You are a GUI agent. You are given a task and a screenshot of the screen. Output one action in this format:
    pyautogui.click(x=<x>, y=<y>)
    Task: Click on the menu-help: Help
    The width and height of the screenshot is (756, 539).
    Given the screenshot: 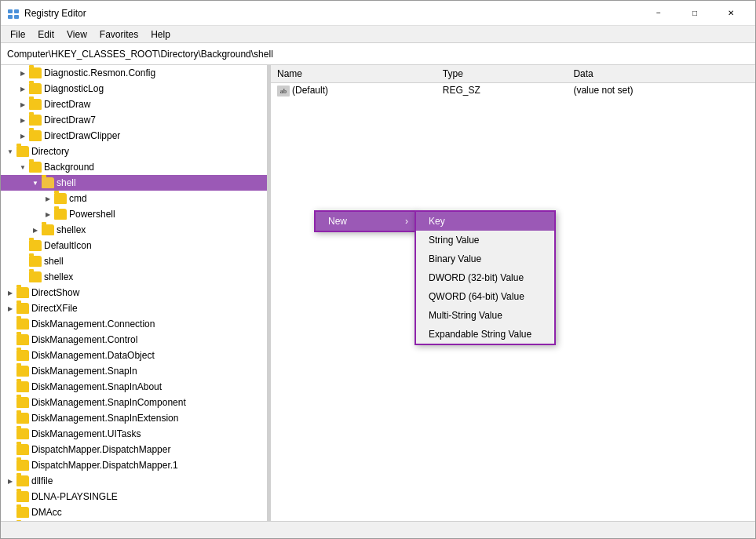 What is the action you would take?
    pyautogui.click(x=160, y=35)
    